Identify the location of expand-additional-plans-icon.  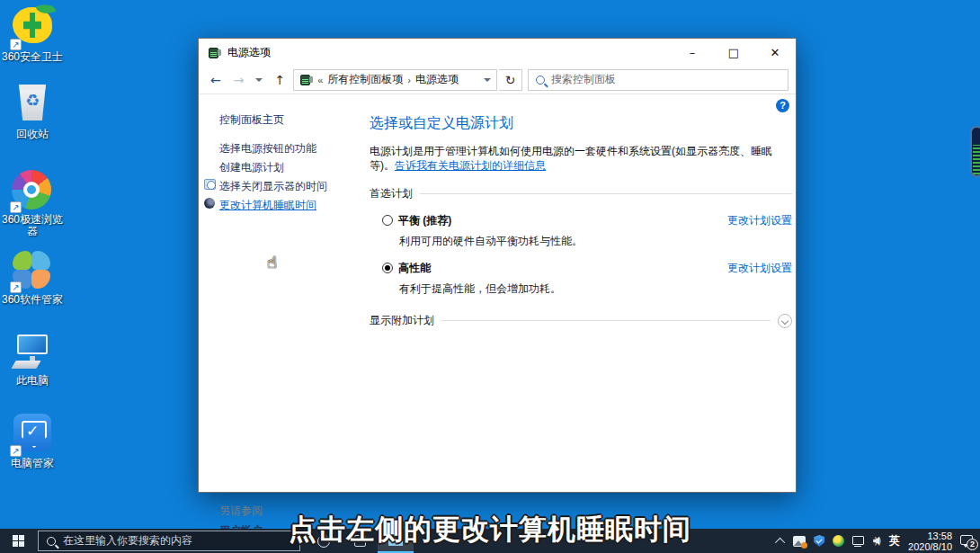
(785, 321).